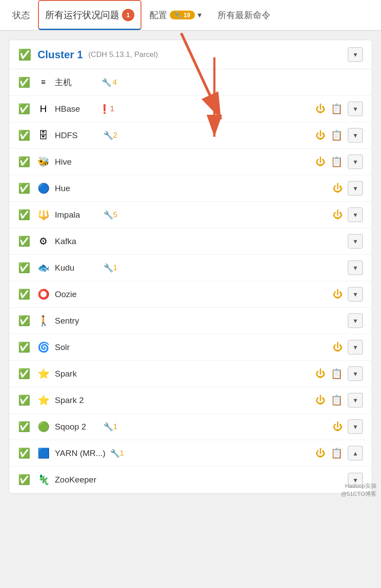 Image resolution: width=381 pixels, height=588 pixels. What do you see at coordinates (158, 15) in the screenshot?
I see `nav-config-label: 配置` at bounding box center [158, 15].